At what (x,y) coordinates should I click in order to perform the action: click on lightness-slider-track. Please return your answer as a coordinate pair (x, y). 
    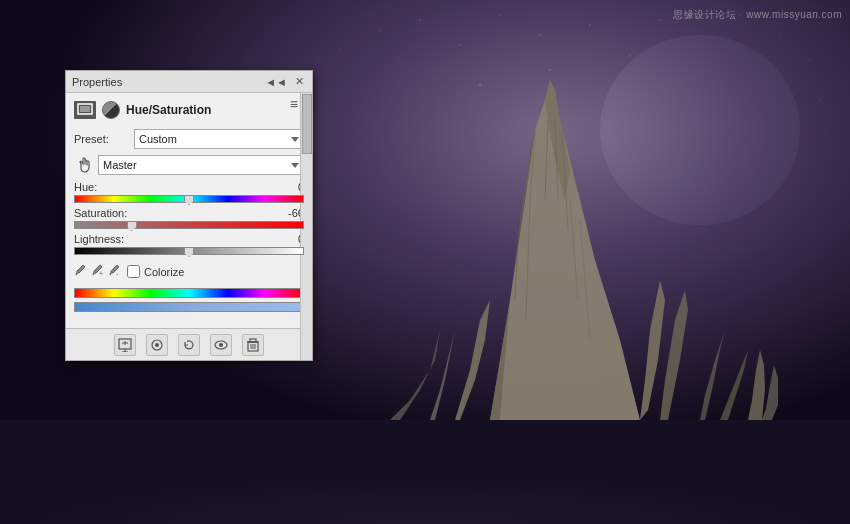
    Looking at the image, I should click on (189, 251).